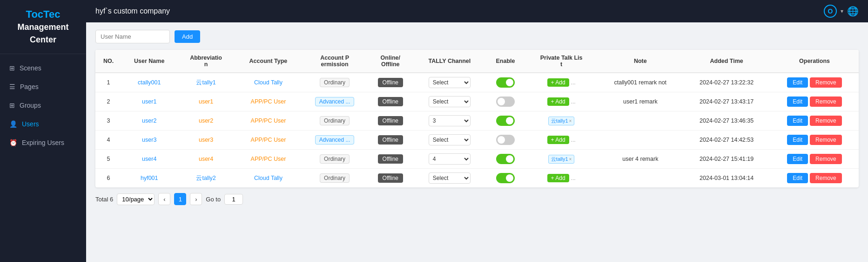  I want to click on permission-badge: Advanced ..., so click(335, 102).